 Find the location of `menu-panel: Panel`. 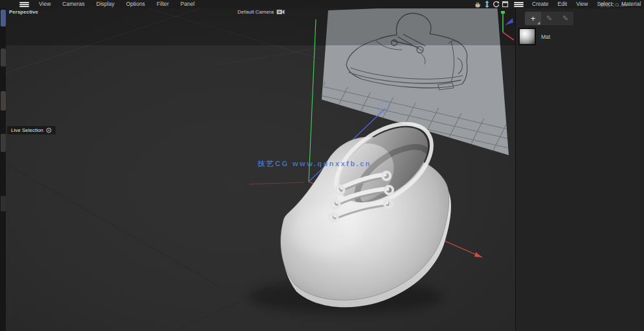

menu-panel: Panel is located at coordinates (188, 4).